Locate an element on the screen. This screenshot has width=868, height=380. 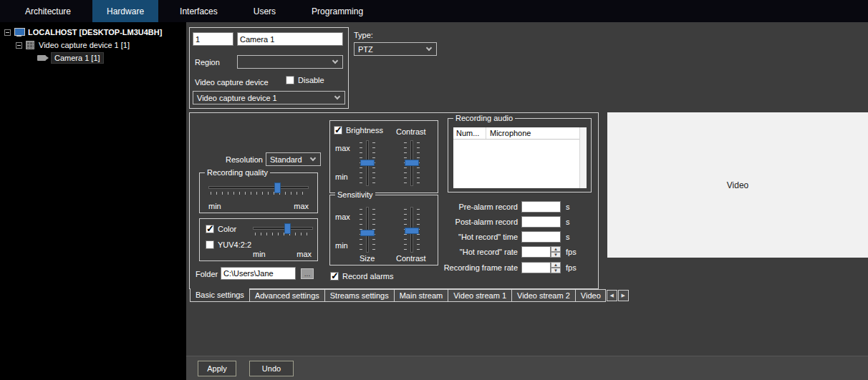
tree-item-label: Video capture device 1 [1] is located at coordinates (85, 45).